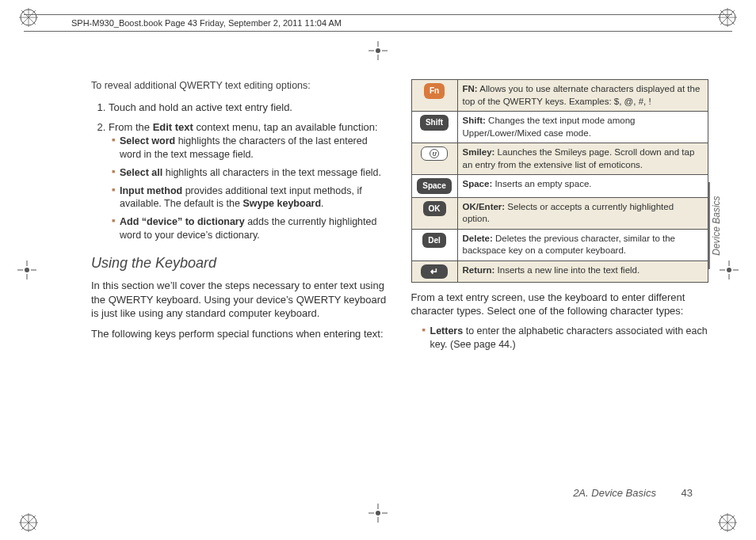 The height and width of the screenshot is (540, 756). What do you see at coordinates (559, 127) in the screenshot?
I see `table-row: Shift Shift: Changes the text input mode…` at bounding box center [559, 127].